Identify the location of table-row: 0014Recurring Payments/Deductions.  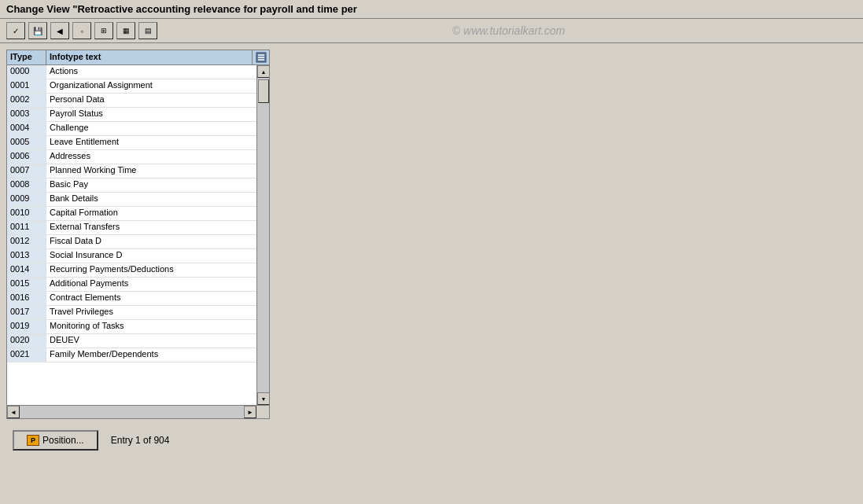
(132, 270).